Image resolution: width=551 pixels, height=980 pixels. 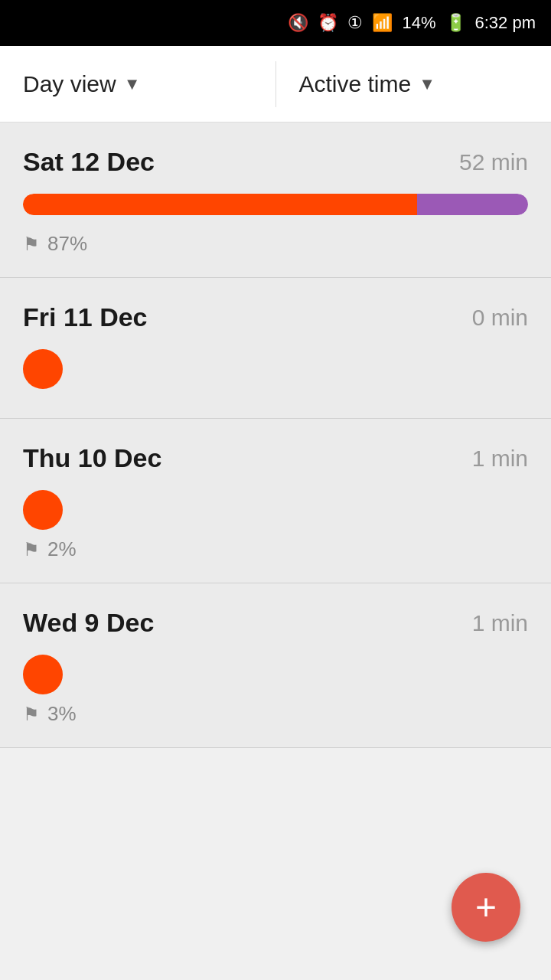 What do you see at coordinates (427, 84) in the screenshot?
I see `metric-dropdown-arrow: ▼` at bounding box center [427, 84].